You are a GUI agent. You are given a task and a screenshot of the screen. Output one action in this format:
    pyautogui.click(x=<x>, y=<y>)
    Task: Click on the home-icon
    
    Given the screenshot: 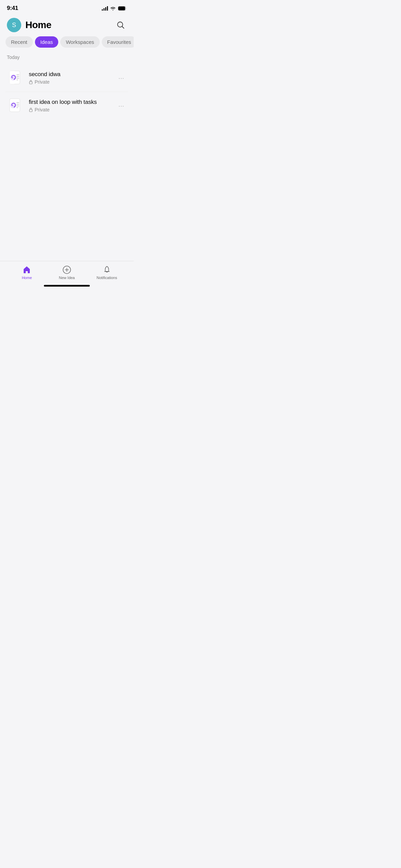 What is the action you would take?
    pyautogui.click(x=27, y=270)
    